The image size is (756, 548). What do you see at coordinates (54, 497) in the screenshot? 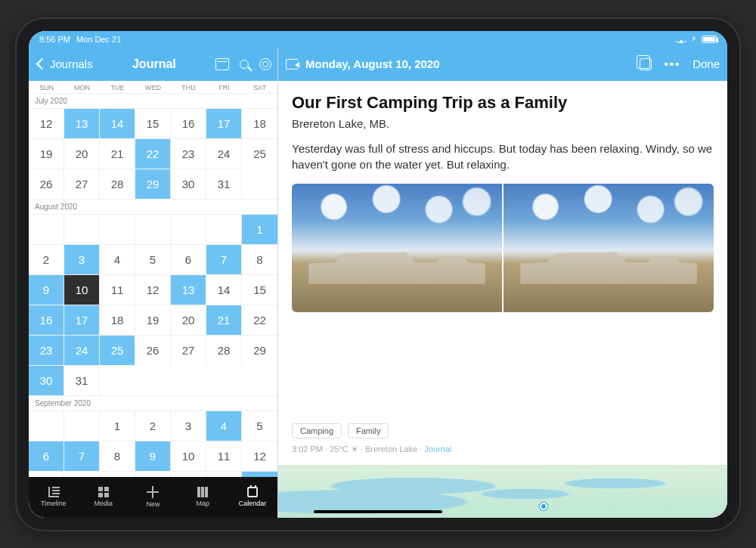
I see `tab-timeline: Timeline` at bounding box center [54, 497].